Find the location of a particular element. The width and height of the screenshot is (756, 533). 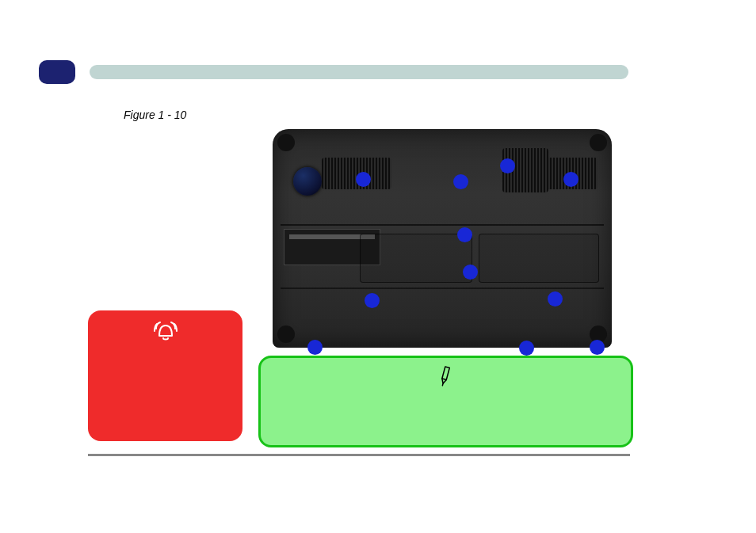

vent-icon is located at coordinates (357, 173).